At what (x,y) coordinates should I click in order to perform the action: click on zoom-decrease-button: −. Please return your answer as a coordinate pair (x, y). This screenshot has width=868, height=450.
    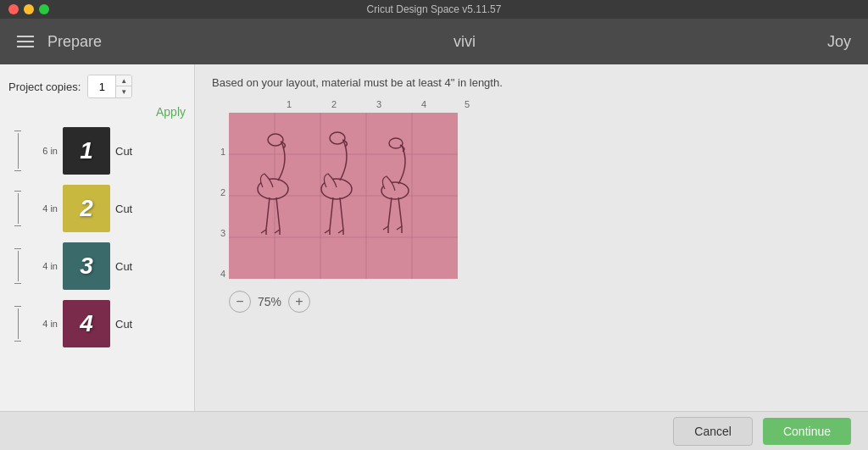
    Looking at the image, I should click on (240, 302).